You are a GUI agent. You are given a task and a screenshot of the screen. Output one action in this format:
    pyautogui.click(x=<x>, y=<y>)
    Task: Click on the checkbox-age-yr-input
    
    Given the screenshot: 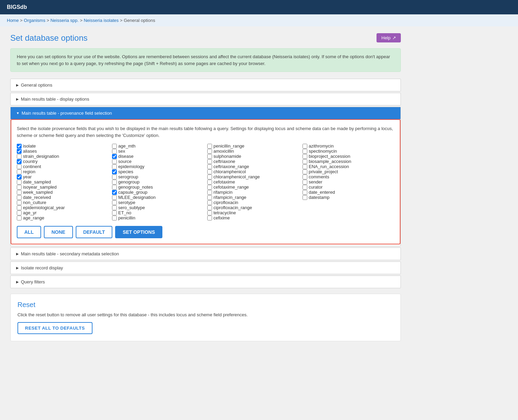 What is the action you would take?
    pyautogui.click(x=19, y=213)
    